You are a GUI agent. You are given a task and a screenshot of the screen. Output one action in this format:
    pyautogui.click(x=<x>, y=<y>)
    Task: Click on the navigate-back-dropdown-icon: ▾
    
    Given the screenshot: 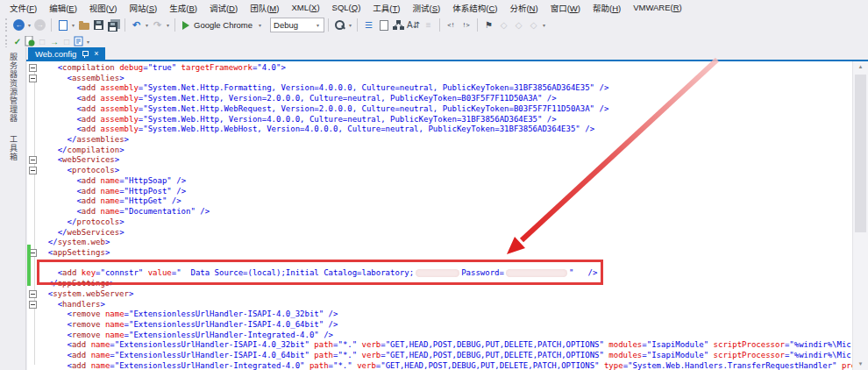 What is the action you would take?
    pyautogui.click(x=30, y=25)
    